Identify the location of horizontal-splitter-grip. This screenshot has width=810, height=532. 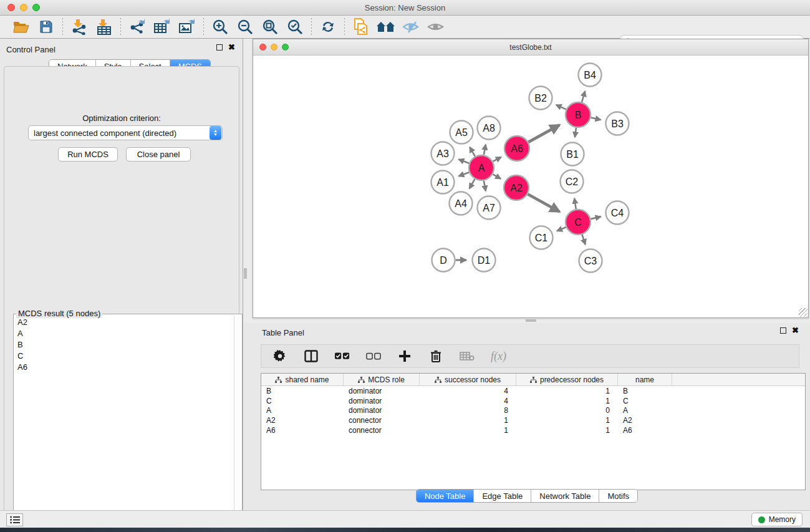
(531, 321).